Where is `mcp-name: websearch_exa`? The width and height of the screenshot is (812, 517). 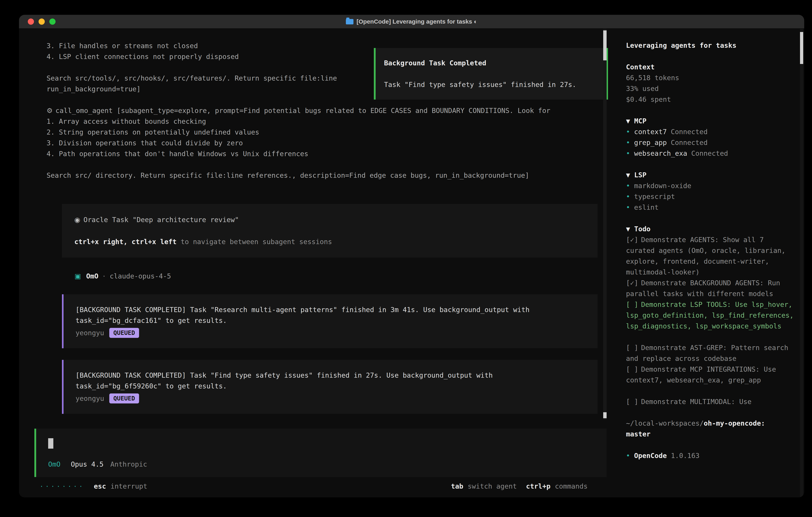 mcp-name: websearch_exa is located at coordinates (661, 153).